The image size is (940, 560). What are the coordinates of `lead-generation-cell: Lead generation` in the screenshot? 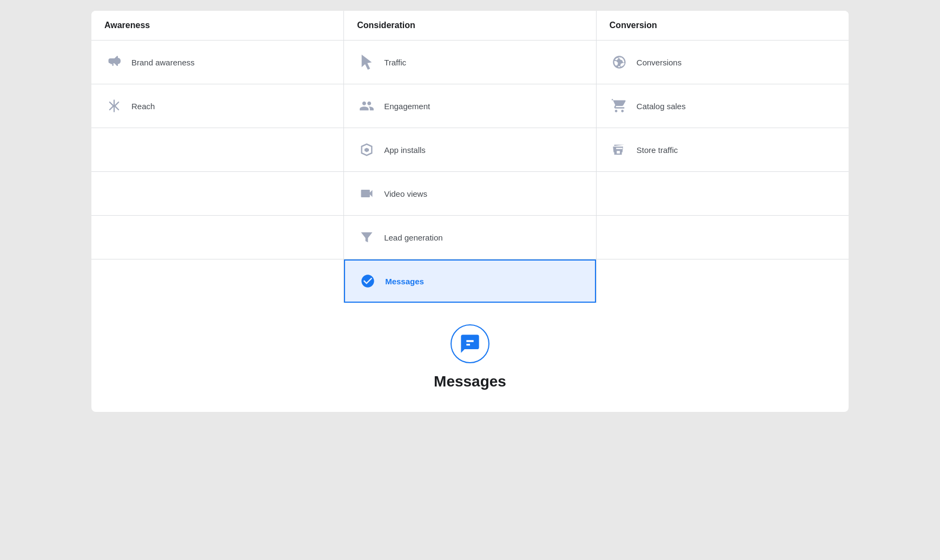 It's located at (471, 238).